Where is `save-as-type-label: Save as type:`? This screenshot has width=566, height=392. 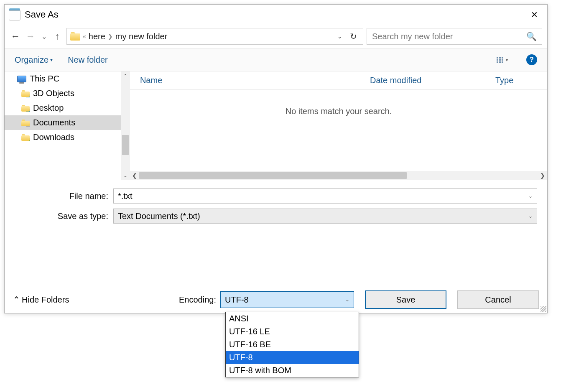
save-as-type-label: Save as type: is located at coordinates (59, 216).